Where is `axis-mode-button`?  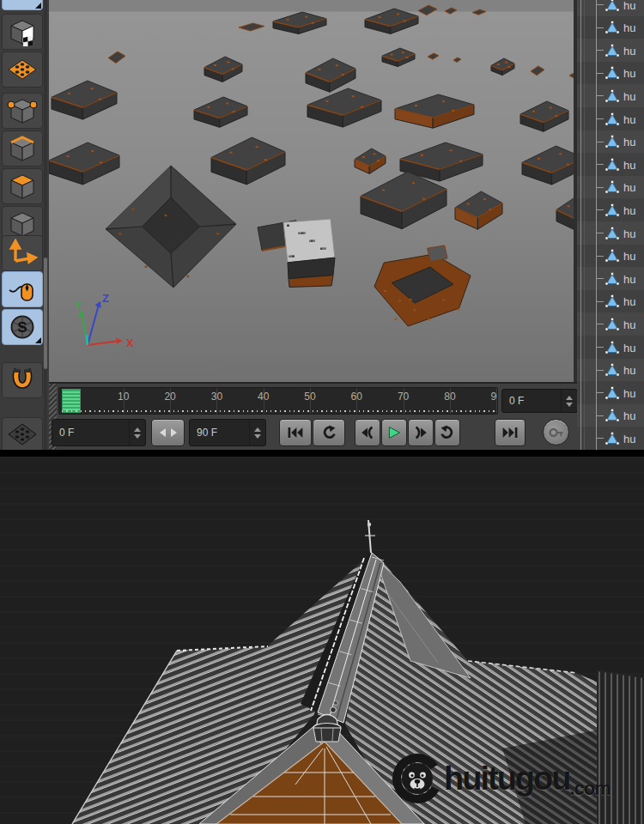
axis-mode-button is located at coordinates (22, 253).